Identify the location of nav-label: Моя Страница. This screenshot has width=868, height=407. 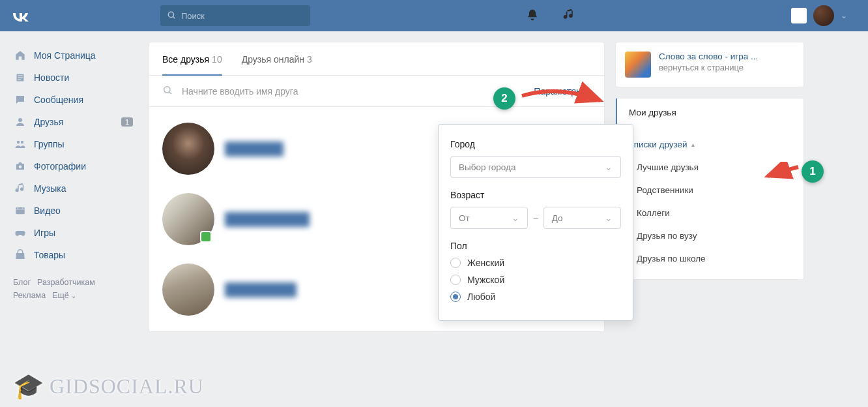
(65, 55).